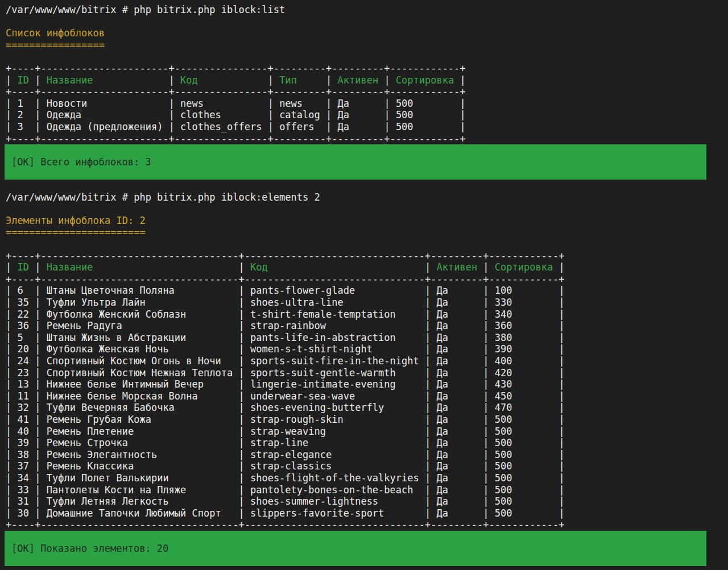  Describe the element at coordinates (367, 315) in the screenshot. I see `table-row: | 22 | Футболка Женский Соблазн | t-shir…` at that location.